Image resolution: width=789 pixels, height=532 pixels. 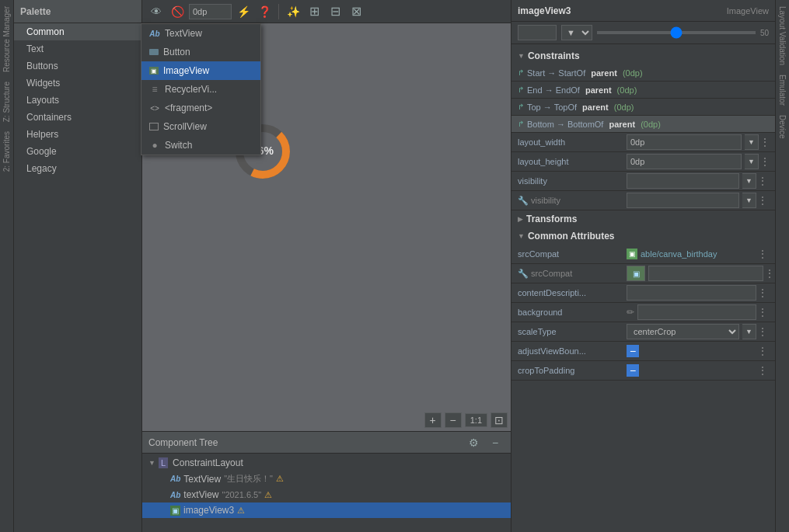 What do you see at coordinates (201, 33) in the screenshot?
I see `widget-textview: Ab TextView` at bounding box center [201, 33].